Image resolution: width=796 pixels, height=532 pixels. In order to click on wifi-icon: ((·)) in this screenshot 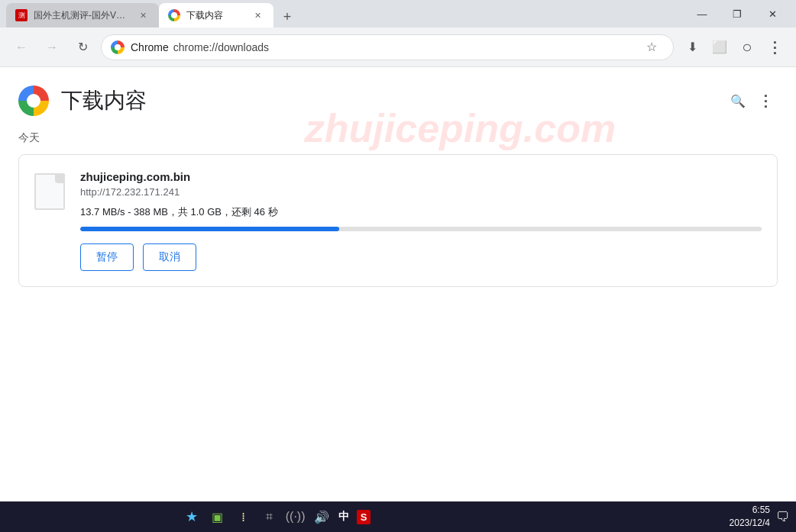, I will do `click(296, 517)`.